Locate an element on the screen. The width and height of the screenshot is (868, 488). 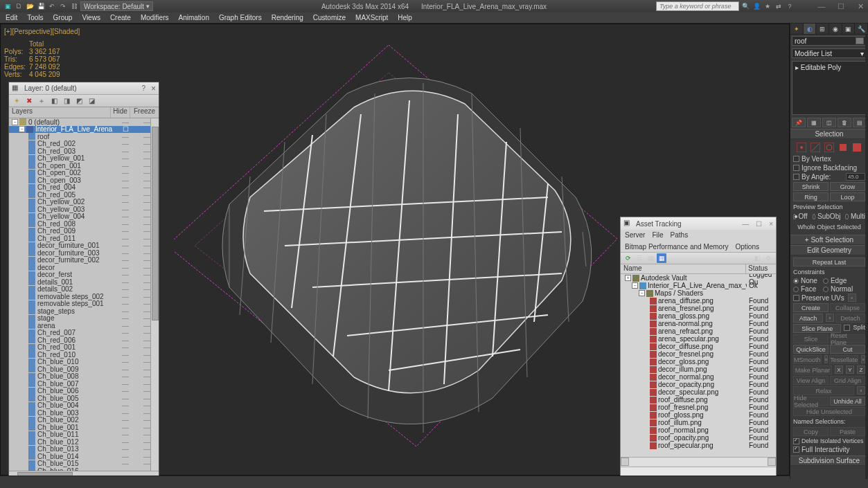
hide-selected-button: Hide Selected is located at coordinates (811, 401).